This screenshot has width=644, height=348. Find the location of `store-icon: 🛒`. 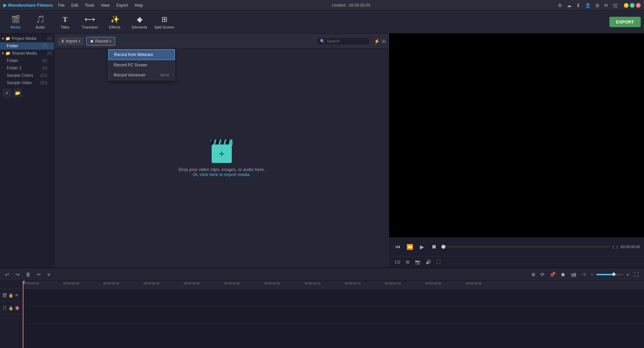

store-icon: 🛒 is located at coordinates (616, 5).